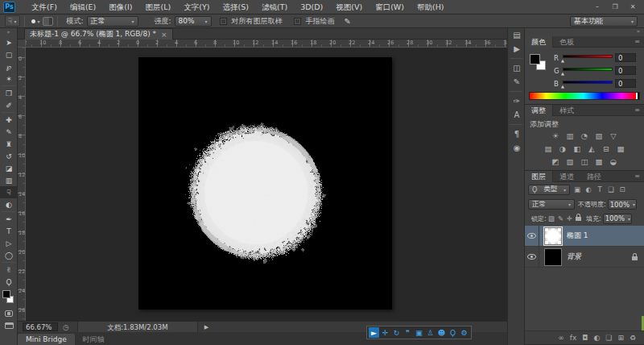  What do you see at coordinates (633, 338) in the screenshot?
I see `delete-layer-icon: ♻` at bounding box center [633, 338].